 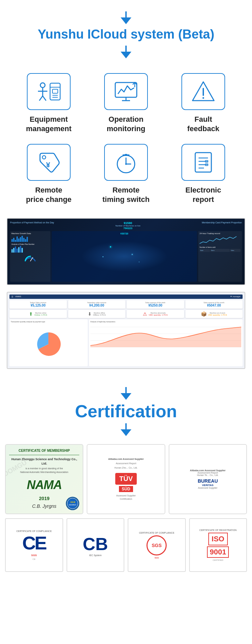 What do you see at coordinates (44, 506) in the screenshot?
I see `cert-signature: C.B. Jyrgns` at bounding box center [44, 506].